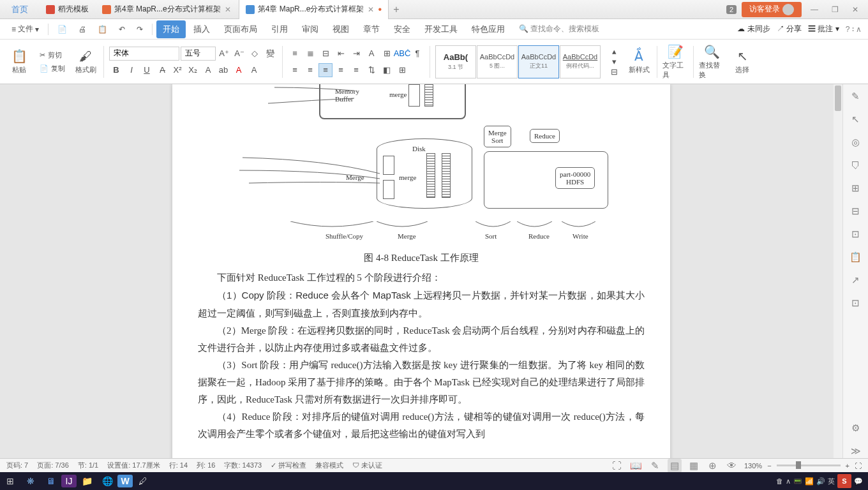 Image resolution: width=868 pixels, height=490 pixels. I want to click on style-h3: AaBb(3.1 节, so click(456, 62).